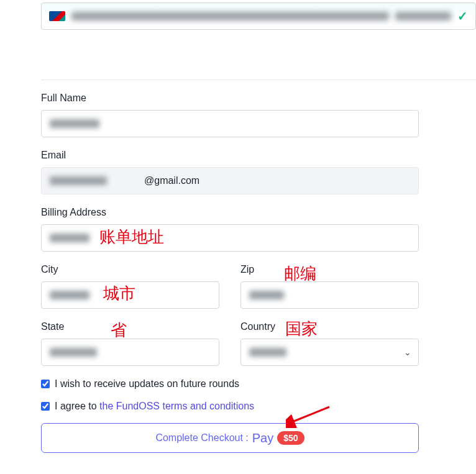 Image resolution: width=476 pixels, height=474 pixels. I want to click on checkout-text: Complete Checkout :, so click(201, 438).